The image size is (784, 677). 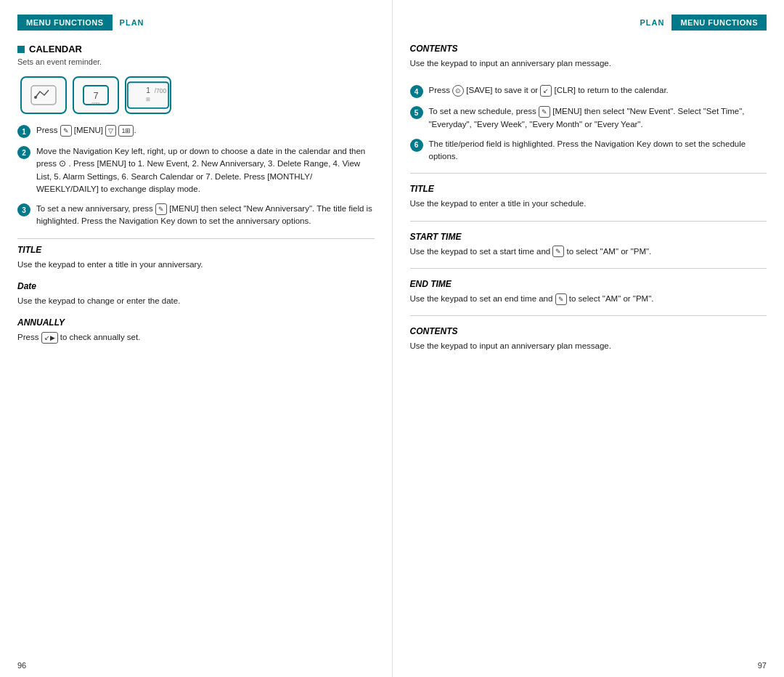 I want to click on step-3: 3 To set a new anniversary, press ✎ [MEN…, so click(x=196, y=215).